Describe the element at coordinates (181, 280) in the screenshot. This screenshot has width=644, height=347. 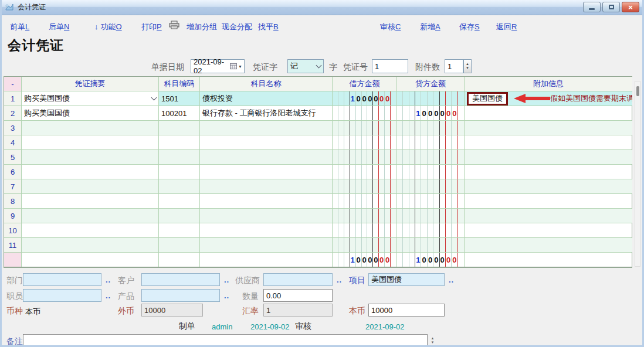
I see `customer-input` at that location.